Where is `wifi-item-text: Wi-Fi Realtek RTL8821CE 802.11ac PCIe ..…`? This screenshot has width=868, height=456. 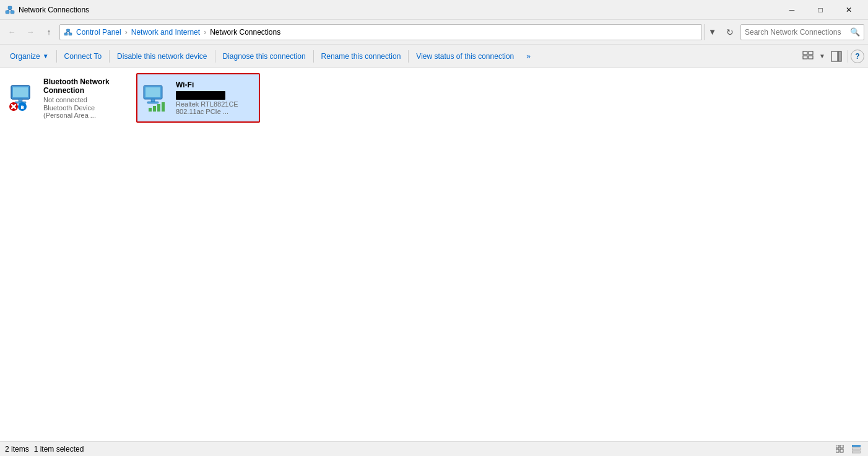 wifi-item-text: Wi-Fi Realtek RTL8821CE 802.11ac PCIe ..… is located at coordinates (215, 98).